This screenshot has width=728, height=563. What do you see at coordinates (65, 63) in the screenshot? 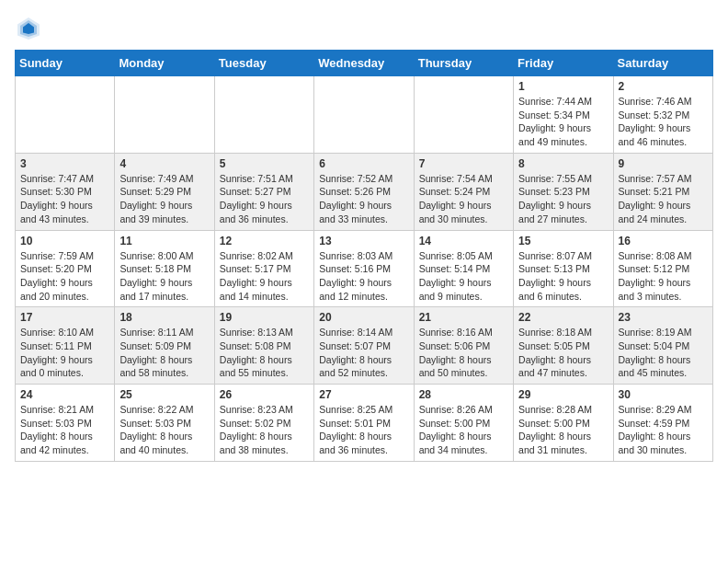
I see `col-sunday: Sunday` at bounding box center [65, 63].